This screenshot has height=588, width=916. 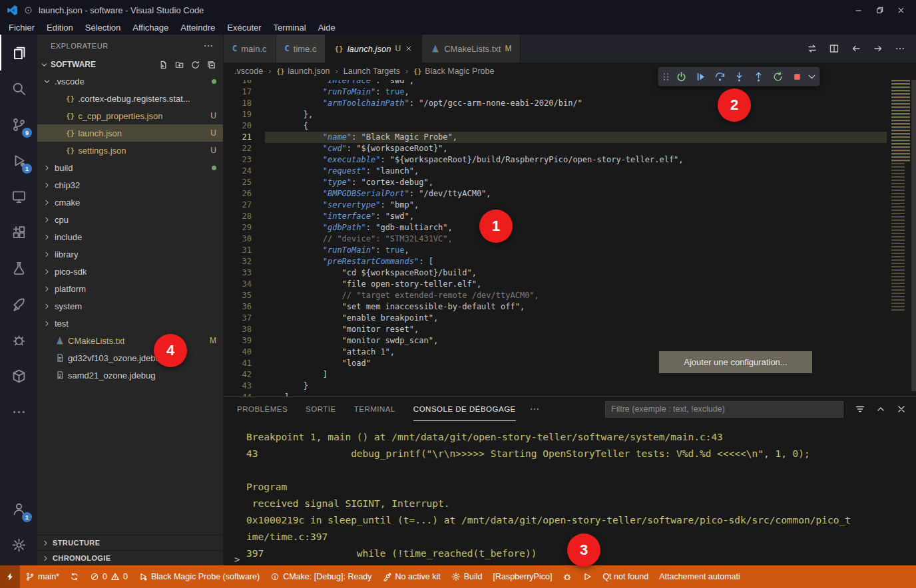 I want to click on status-active-kit: No active kit, so click(x=411, y=577).